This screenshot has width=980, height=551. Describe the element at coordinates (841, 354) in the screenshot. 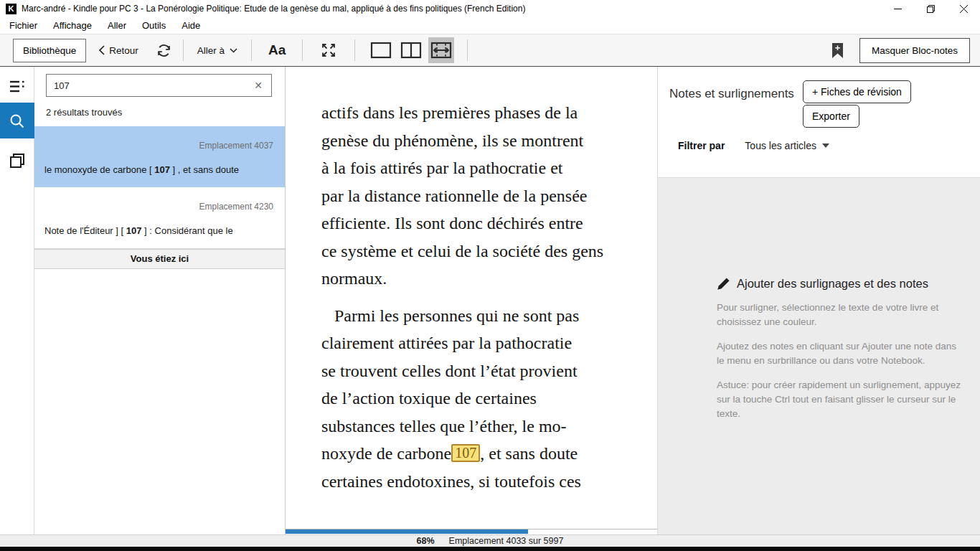

I see `help-paragraph: Ajoutez des notes en cliquant sur Ajoute…` at that location.